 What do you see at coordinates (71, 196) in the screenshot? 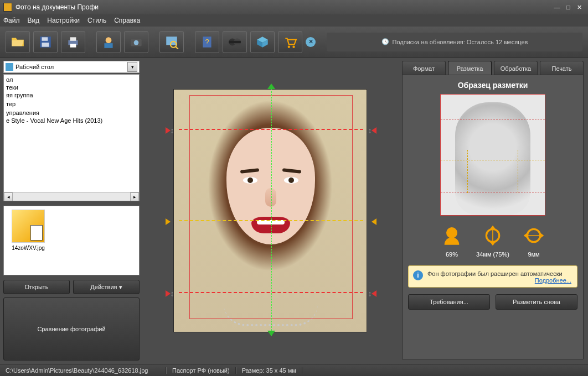
I see `h-scrollbar: ◂ ▸` at bounding box center [71, 196].